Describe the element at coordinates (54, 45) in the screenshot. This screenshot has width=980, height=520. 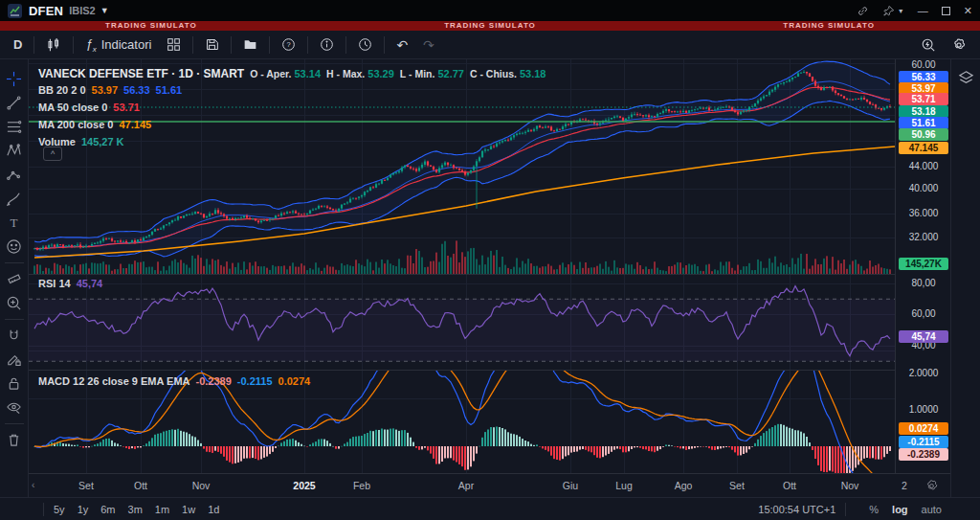
I see `candlestick-icon` at that location.